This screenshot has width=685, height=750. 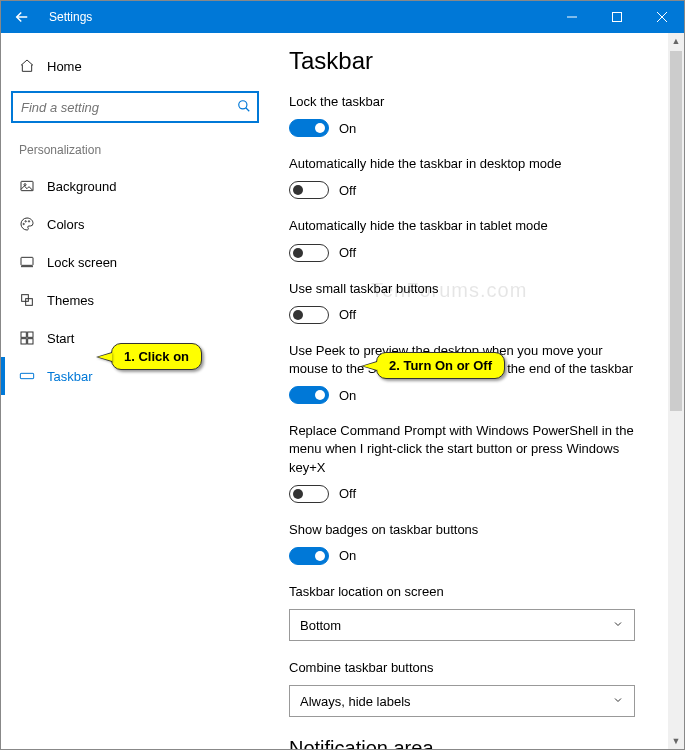 I want to click on setting-powershell: Replace Command Prompt with Windows Powe…, so click(x=474, y=462).